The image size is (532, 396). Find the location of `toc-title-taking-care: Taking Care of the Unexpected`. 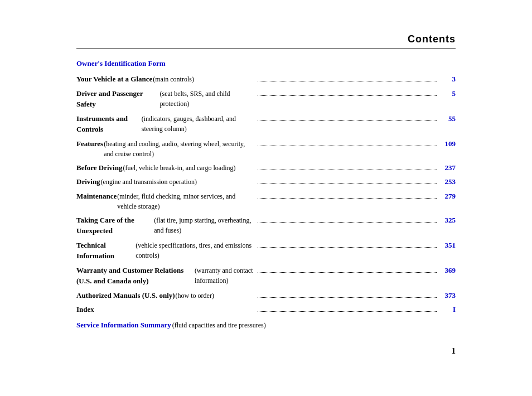

toc-title-taking-care: Taking Care of the Unexpected is located at coordinates (115, 225).